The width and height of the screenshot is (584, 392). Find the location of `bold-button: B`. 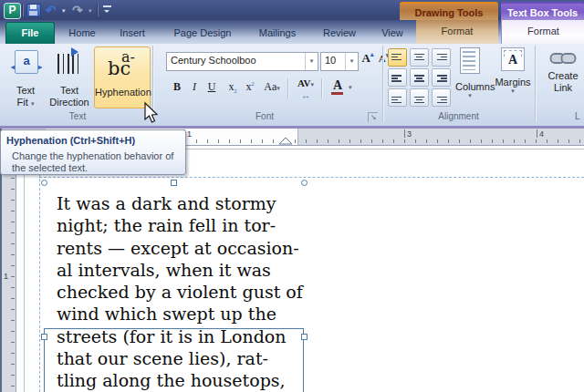

bold-button: B is located at coordinates (177, 89).